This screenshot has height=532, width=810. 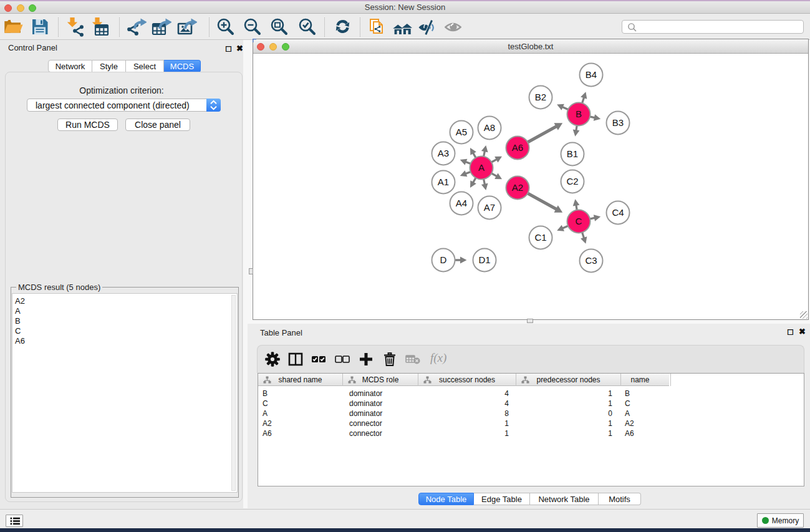 I want to click on svg-text: C2, so click(x=572, y=181).